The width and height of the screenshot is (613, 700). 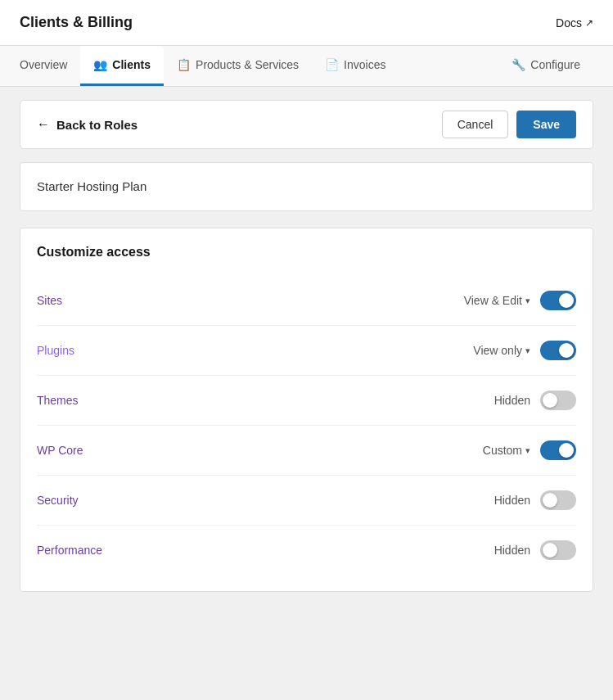 I want to click on tab-invoices-label: Invoices, so click(x=365, y=65).